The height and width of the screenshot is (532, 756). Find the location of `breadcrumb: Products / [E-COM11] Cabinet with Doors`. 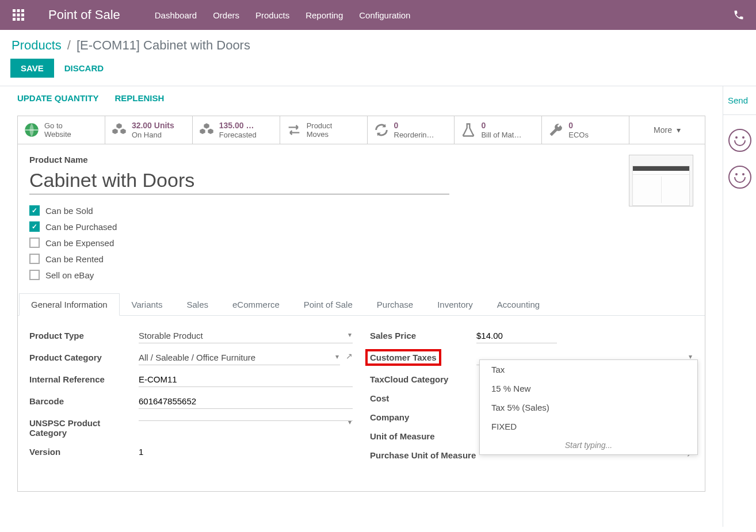

breadcrumb: Products / [E-COM11] Cabinet with Doors is located at coordinates (378, 44).